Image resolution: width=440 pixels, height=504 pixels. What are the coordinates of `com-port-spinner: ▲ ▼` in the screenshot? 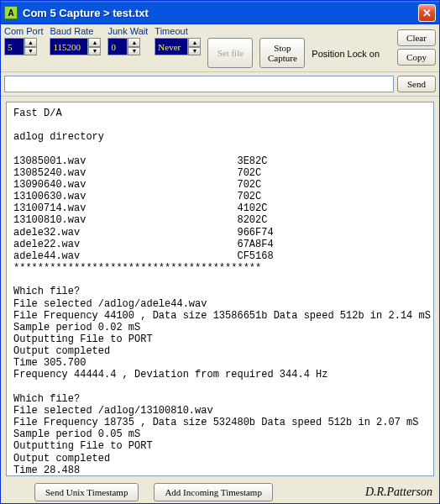 It's located at (24, 47).